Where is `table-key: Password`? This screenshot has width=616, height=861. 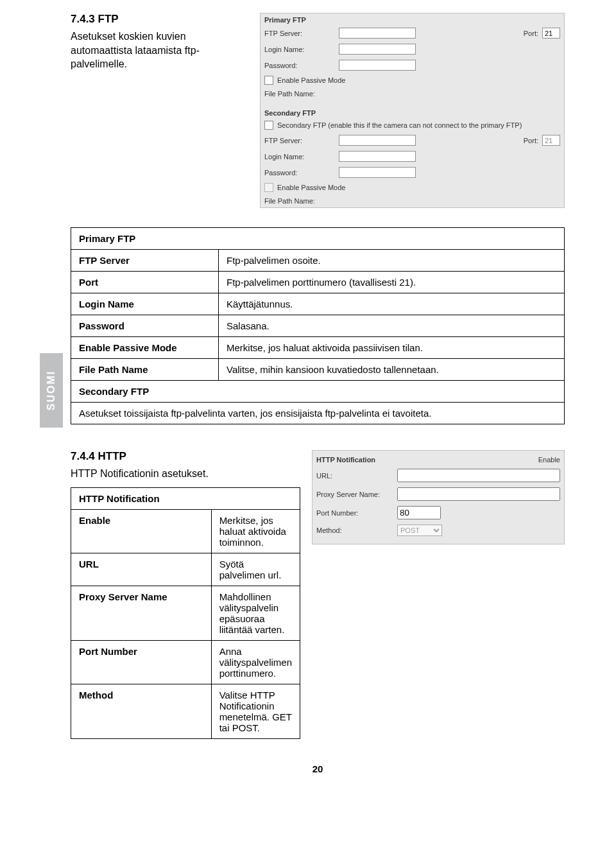
table-key: Password is located at coordinates (145, 326).